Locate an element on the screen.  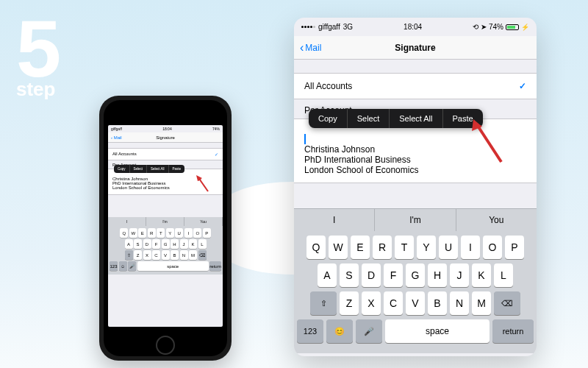
context-menu: Copy Select Select All Paste is located at coordinates (395, 118).